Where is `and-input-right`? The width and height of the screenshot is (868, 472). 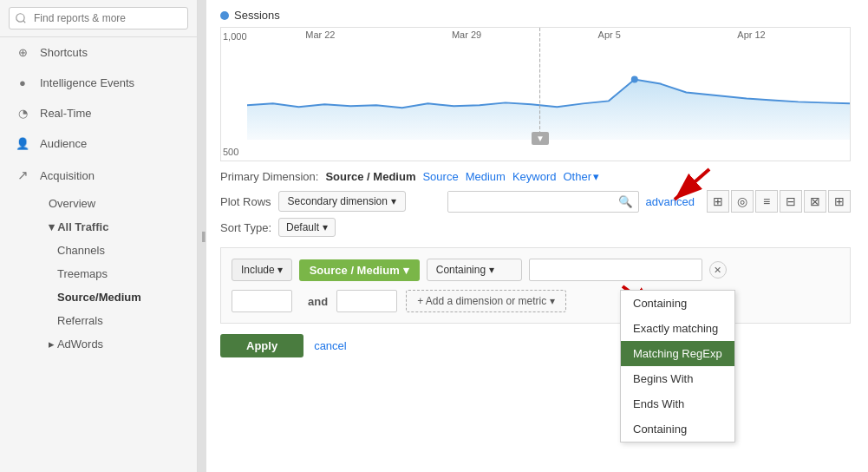 and-input-right is located at coordinates (367, 301).